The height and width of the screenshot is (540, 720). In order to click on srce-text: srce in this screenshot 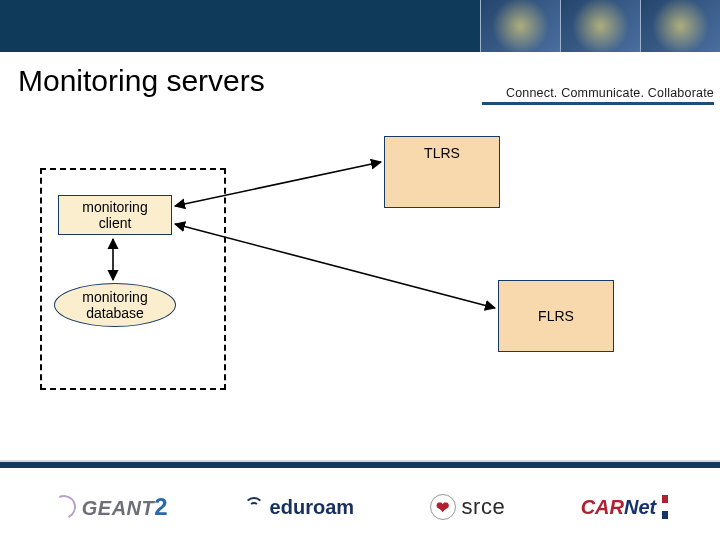, I will do `click(484, 507)`.